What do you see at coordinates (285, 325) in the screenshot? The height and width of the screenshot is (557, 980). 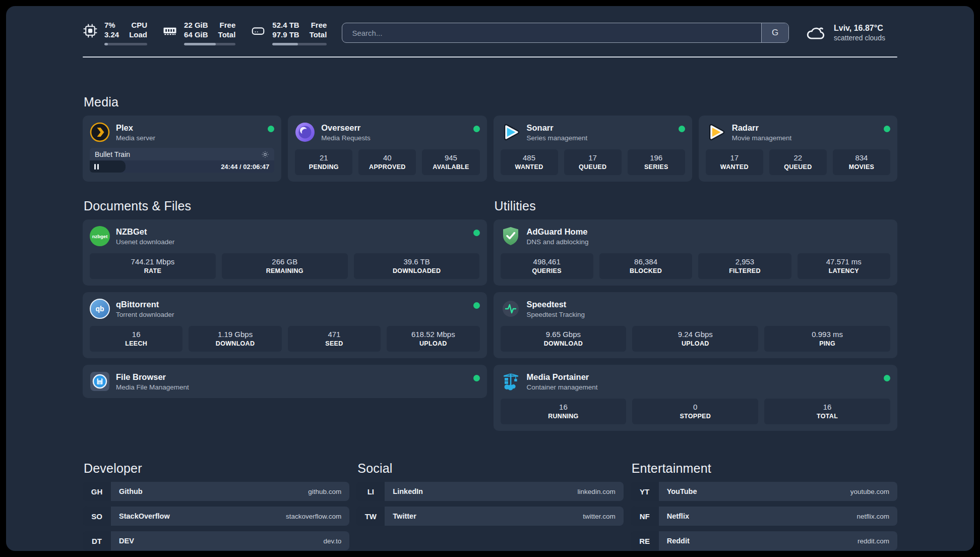 I see `card-qbittorrent: qb qBittorrent Torrent downloader 16LEEC…` at bounding box center [285, 325].